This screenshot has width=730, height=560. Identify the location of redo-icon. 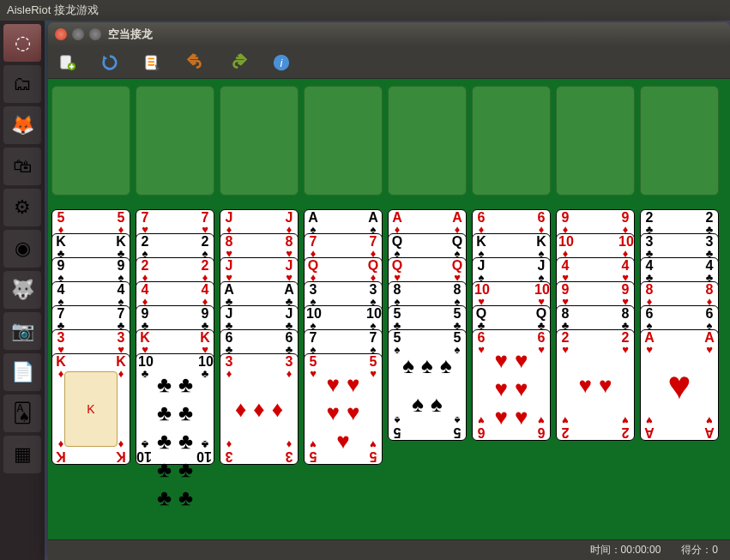
(238, 63).